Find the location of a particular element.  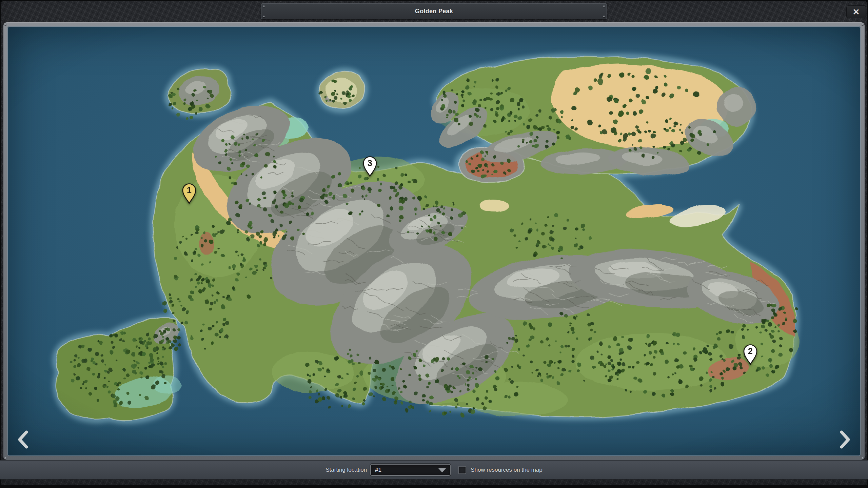

map-title: Golden Peak is located at coordinates (434, 12).